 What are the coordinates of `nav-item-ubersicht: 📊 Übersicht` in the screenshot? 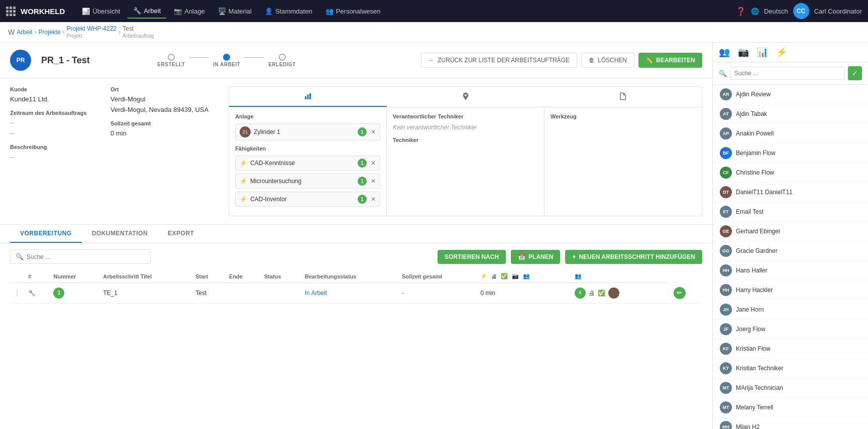 It's located at (101, 11).